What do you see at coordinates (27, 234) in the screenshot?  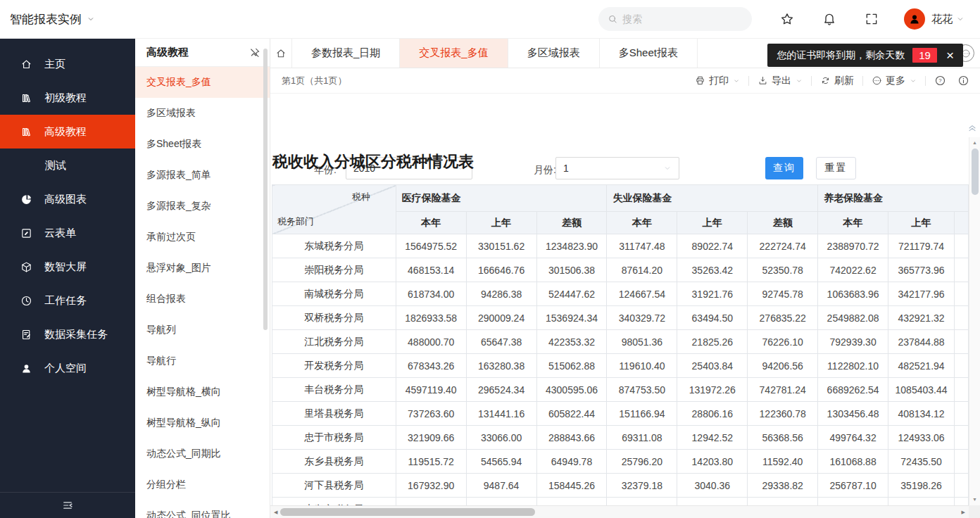 I see `form-icon` at bounding box center [27, 234].